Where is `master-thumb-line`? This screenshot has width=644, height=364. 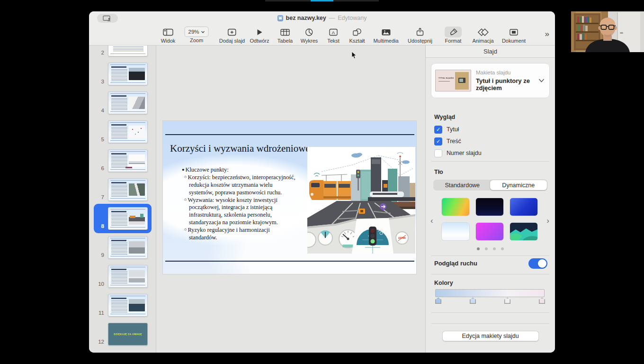
master-thumb-line is located at coordinates (444, 82).